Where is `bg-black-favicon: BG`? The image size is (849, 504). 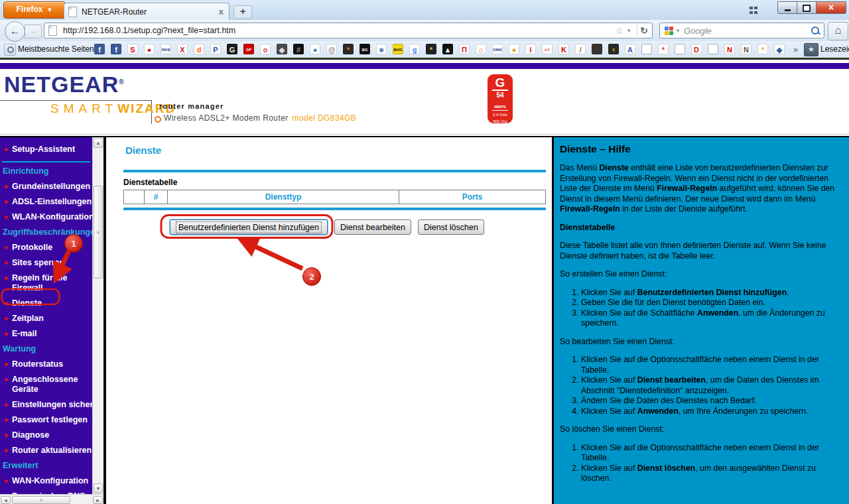 bg-black-favicon: BG is located at coordinates (365, 49).